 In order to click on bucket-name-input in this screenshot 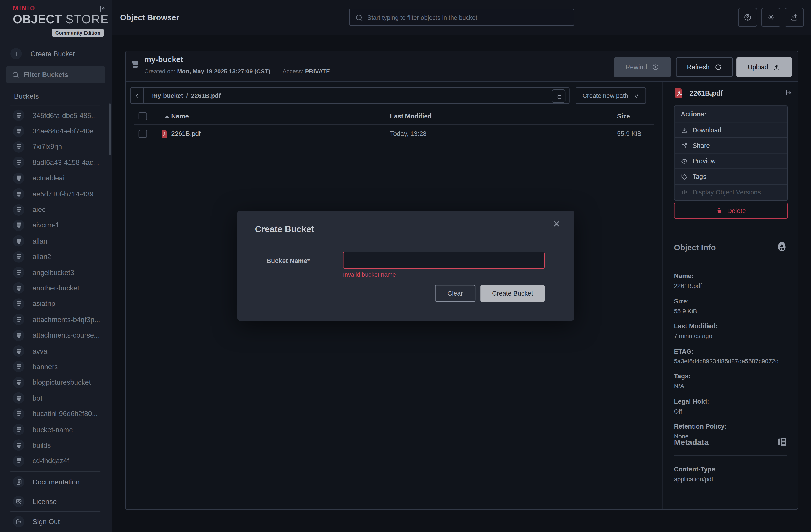, I will do `click(444, 260)`.